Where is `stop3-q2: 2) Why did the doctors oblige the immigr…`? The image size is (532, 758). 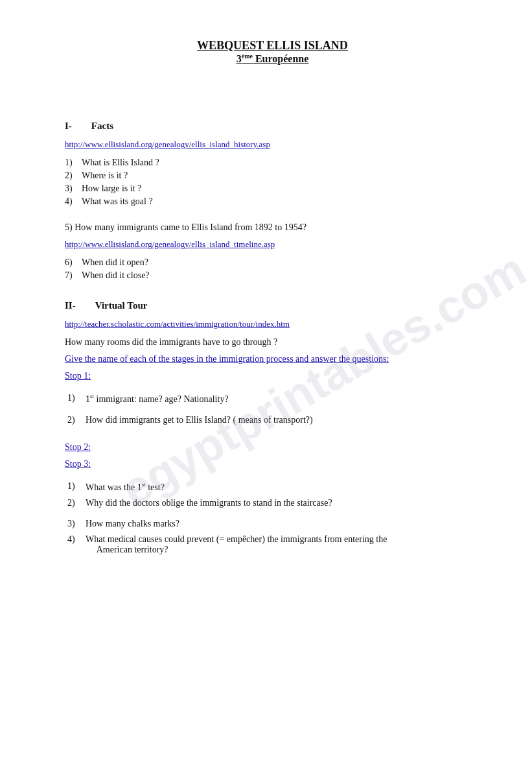
stop3-q2: 2) Why did the doctors oblige the immigr… is located at coordinates (273, 503).